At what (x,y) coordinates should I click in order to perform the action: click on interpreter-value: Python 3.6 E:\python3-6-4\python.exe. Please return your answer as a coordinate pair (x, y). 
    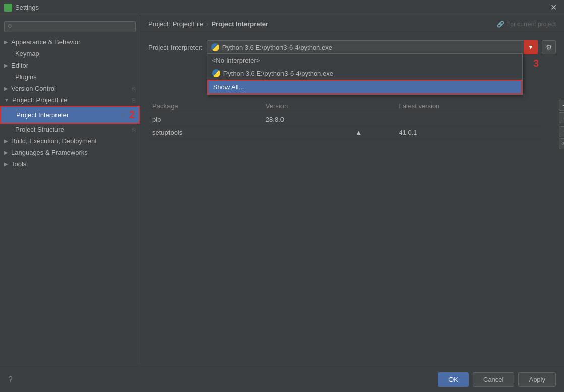
    Looking at the image, I should click on (277, 47).